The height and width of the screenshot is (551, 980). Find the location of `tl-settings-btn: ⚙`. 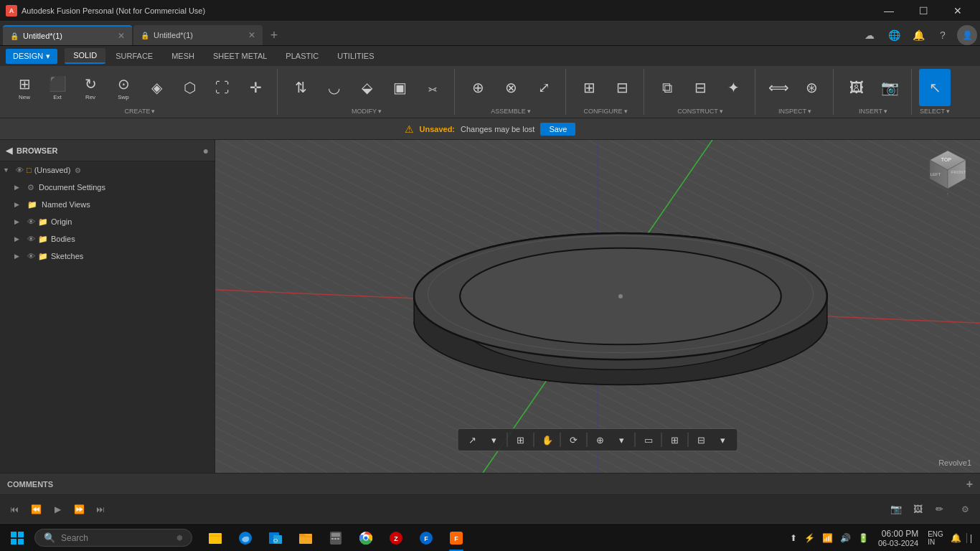

tl-settings-btn: ⚙ is located at coordinates (965, 509).